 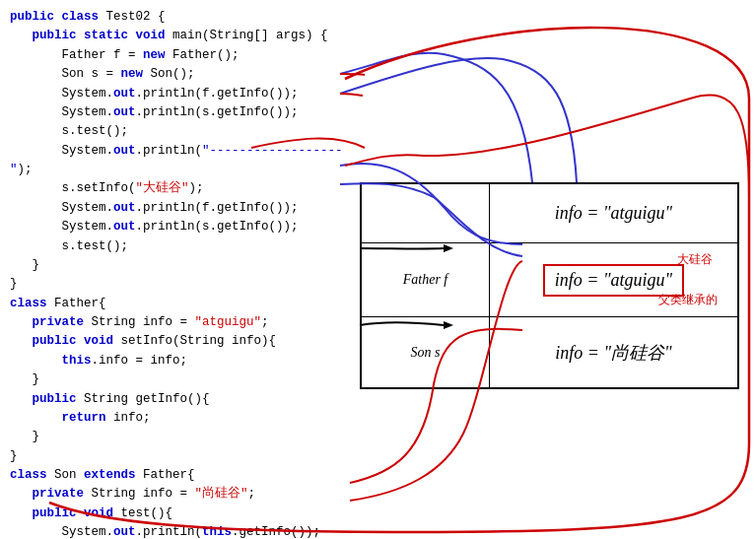 What do you see at coordinates (182, 18) in the screenshot?
I see `code-line-1: public class Test02 {` at bounding box center [182, 18].